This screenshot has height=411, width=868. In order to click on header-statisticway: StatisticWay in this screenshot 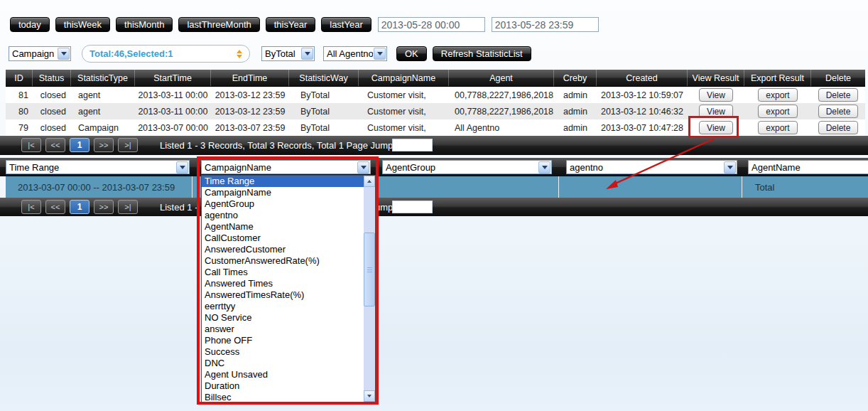, I will do `click(324, 78)`.